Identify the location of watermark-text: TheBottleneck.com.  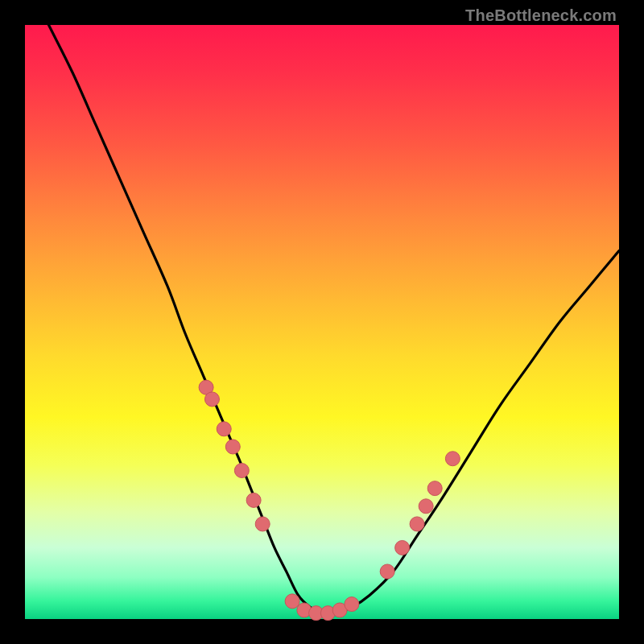
(541, 16).